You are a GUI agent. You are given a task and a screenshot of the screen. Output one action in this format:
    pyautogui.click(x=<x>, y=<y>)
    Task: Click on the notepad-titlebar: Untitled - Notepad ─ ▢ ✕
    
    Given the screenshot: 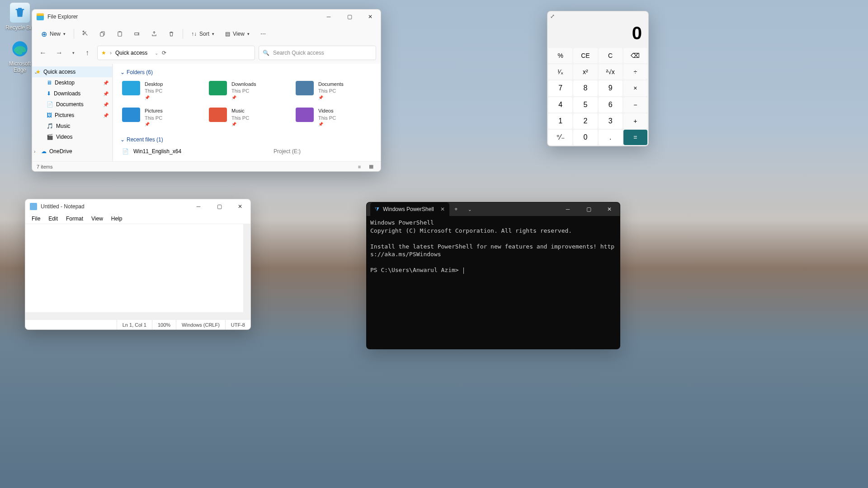 What is the action you would take?
    pyautogui.click(x=138, y=206)
    